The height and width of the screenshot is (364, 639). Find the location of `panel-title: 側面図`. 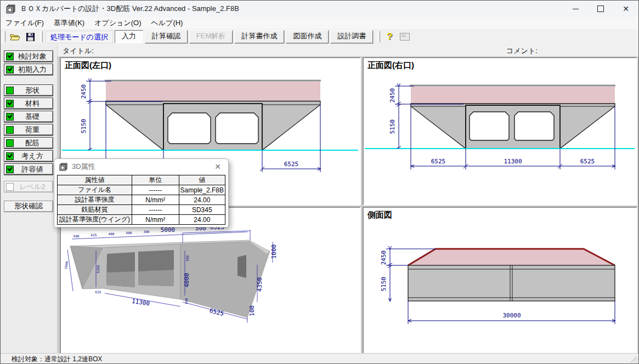

panel-title: 側面図 is located at coordinates (380, 215).